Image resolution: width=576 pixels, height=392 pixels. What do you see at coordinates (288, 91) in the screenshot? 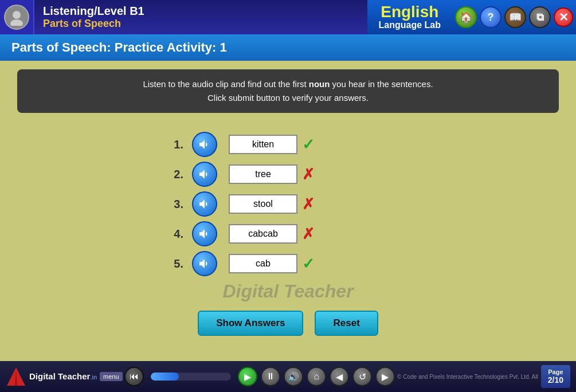
I see `instruction-box: Listen to the audio clip and find out th…` at bounding box center [288, 91].